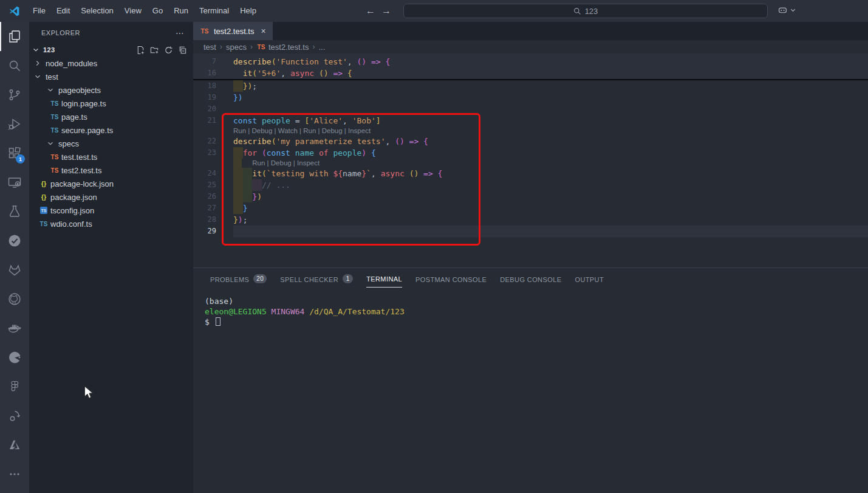 The image size is (868, 493). Describe the element at coordinates (586, 11) in the screenshot. I see `command-center-search: 123` at that location.